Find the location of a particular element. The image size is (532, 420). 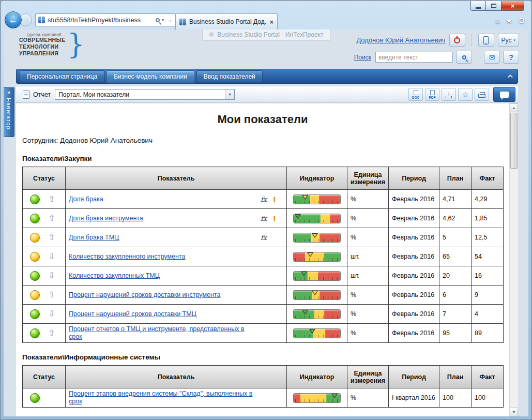

language-button: Рус ▾ is located at coordinates (509, 40).